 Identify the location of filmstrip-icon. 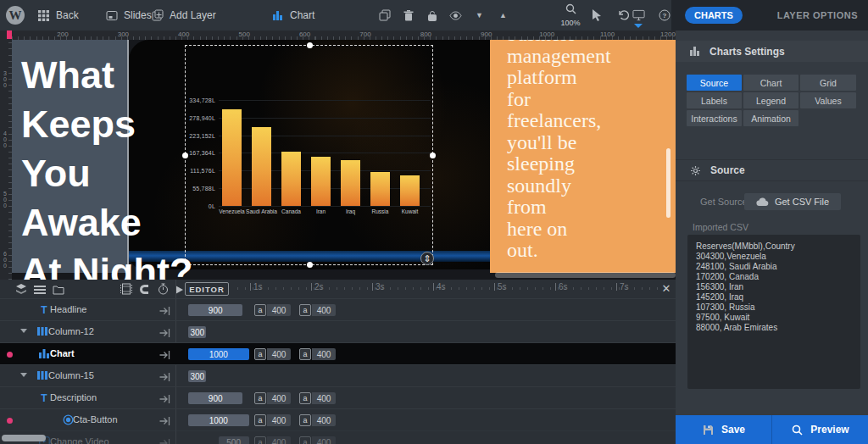
(126, 289).